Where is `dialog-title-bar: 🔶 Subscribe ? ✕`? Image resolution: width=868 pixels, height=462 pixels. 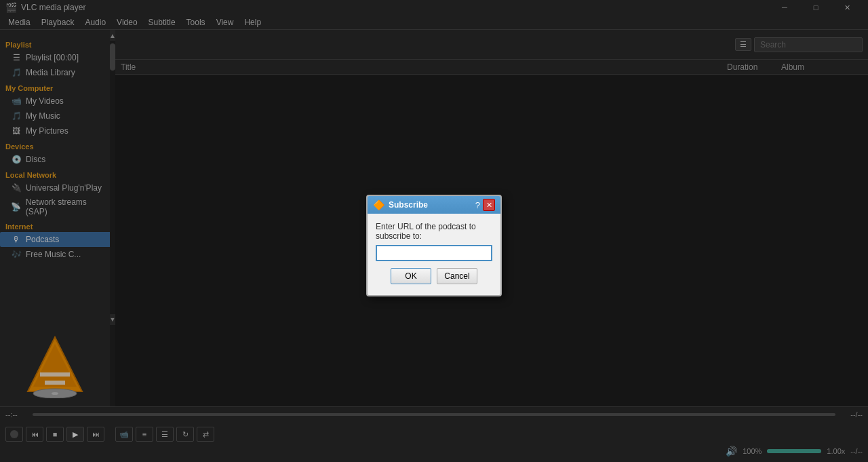
dialog-title-bar: 🔶 Subscribe ? ✕ is located at coordinates (434, 205).